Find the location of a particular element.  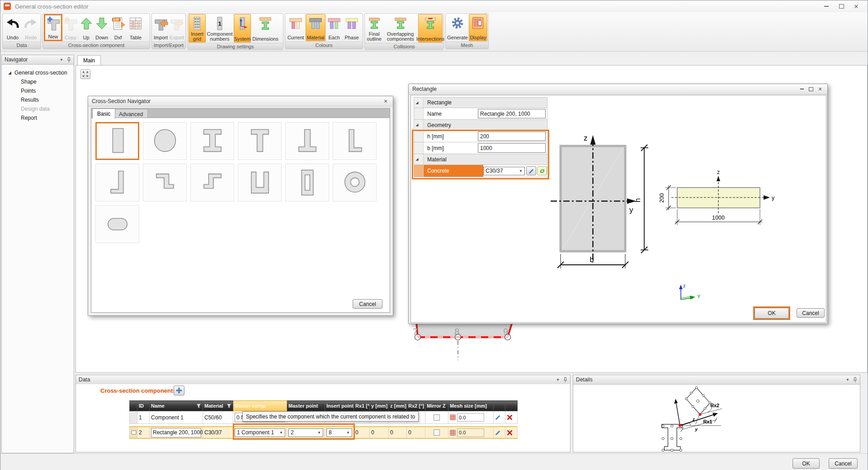

system-toggle: System is located at coordinates (242, 28).